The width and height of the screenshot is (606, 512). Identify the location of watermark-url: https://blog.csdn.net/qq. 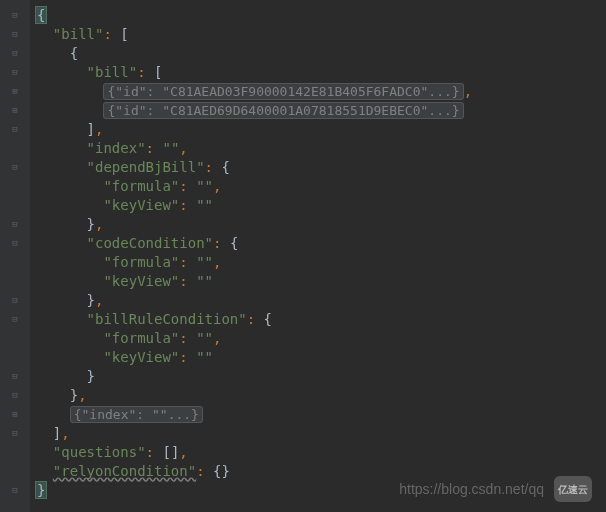
(472, 490).